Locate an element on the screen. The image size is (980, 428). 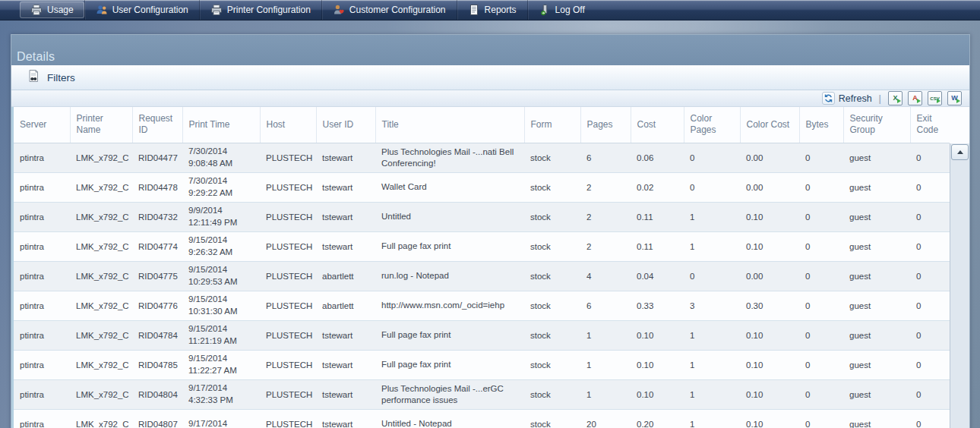
refresh-button: Refresh is located at coordinates (847, 99).